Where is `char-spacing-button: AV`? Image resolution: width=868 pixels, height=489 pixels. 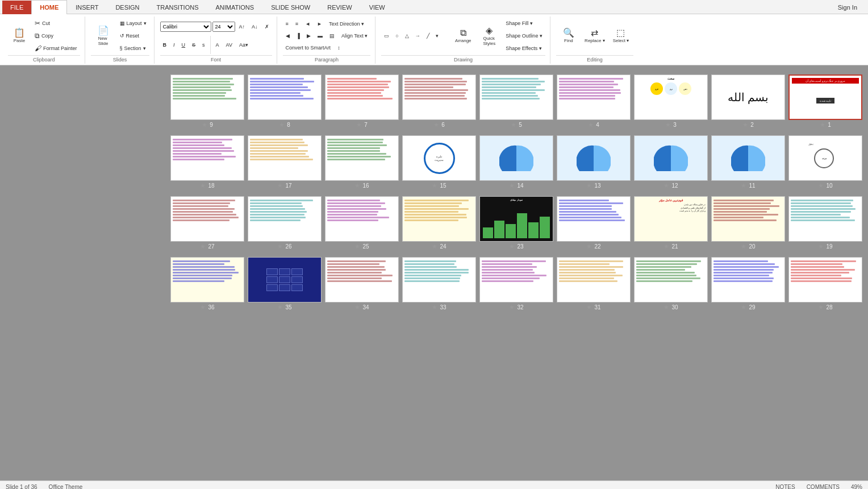 char-spacing-button: AV is located at coordinates (229, 45).